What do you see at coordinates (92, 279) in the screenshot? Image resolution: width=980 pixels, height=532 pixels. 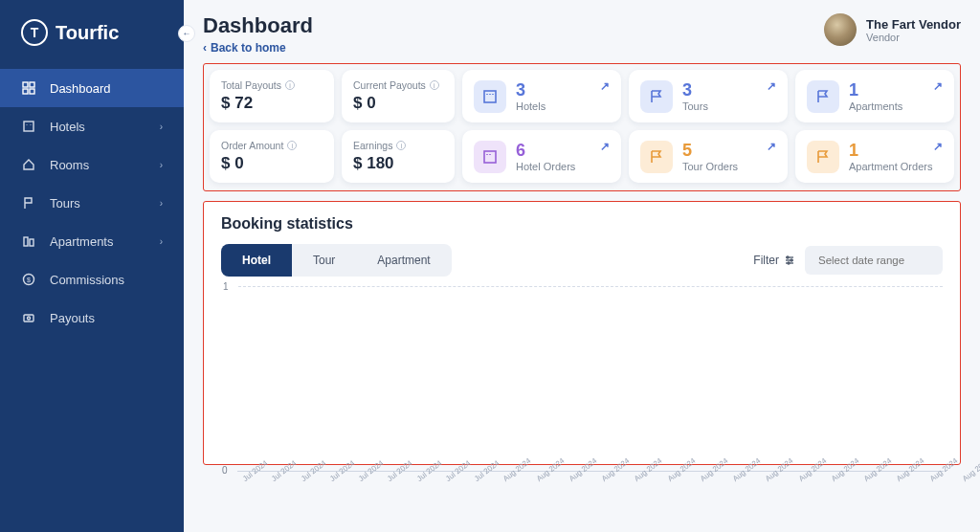 I see `nav-commissions: $ Commissions` at bounding box center [92, 279].